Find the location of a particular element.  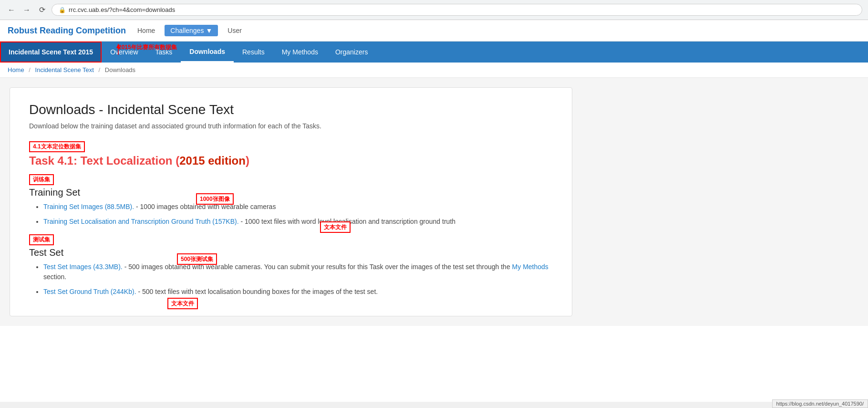

status-bar: https://blog.csdn.net/deyun_4017590/ is located at coordinates (820, 401).